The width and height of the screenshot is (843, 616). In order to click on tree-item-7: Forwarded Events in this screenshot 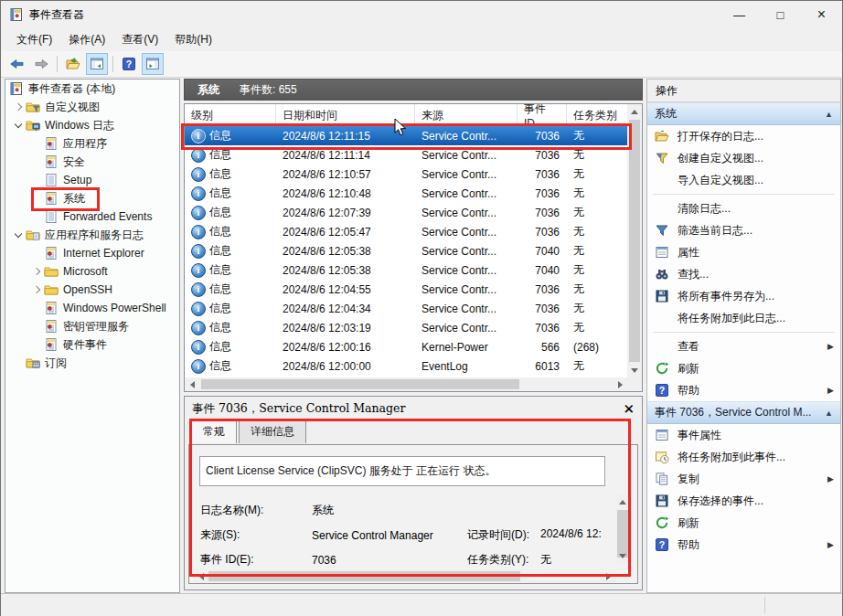, I will do `click(92, 217)`.